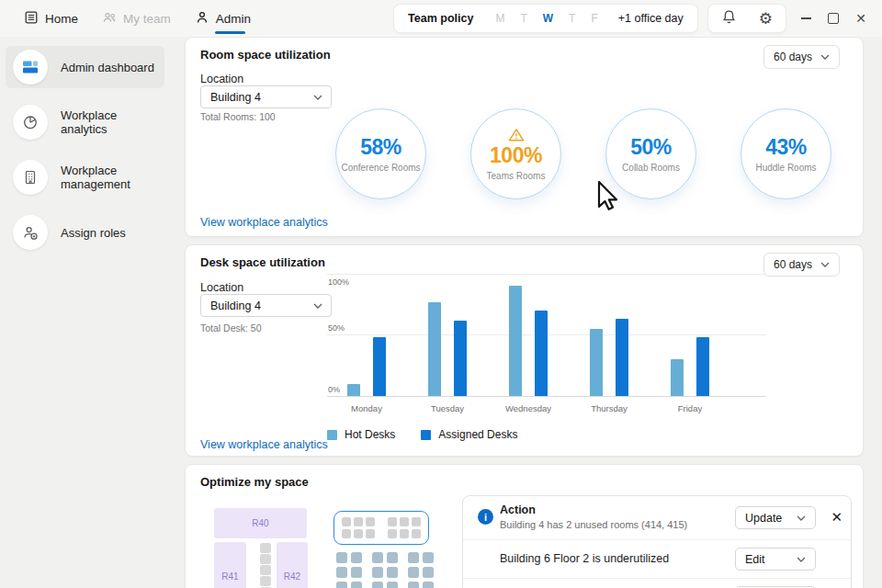 The image size is (882, 588). What do you see at coordinates (729, 18) in the screenshot?
I see `bell-icon` at bounding box center [729, 18].